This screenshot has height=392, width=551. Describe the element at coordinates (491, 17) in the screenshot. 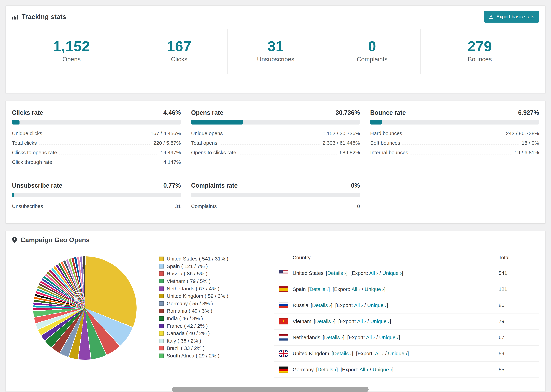

I see `export-icon` at that location.